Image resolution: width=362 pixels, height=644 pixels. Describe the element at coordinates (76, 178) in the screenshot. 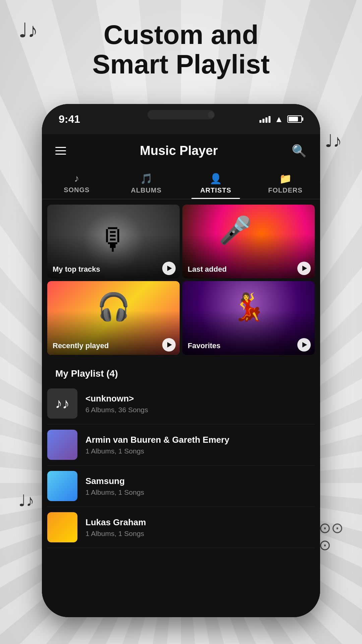

I see `songs-icon: ♪` at that location.